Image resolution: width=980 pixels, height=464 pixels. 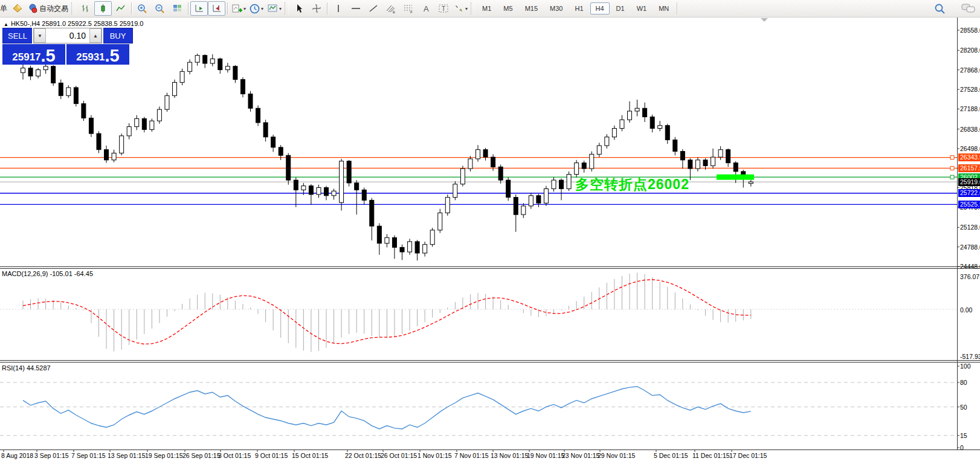 What do you see at coordinates (969, 157) in the screenshot?
I see `price-tag: 26343.9` at bounding box center [969, 157].